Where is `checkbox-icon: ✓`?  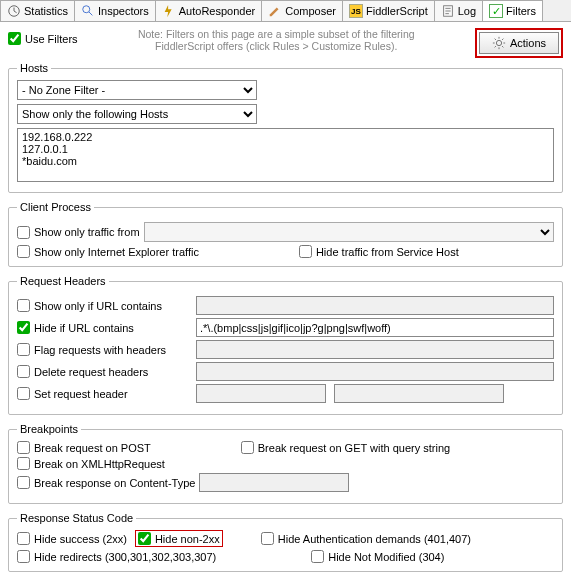
checkbox-icon: ✓ is located at coordinates (496, 11).